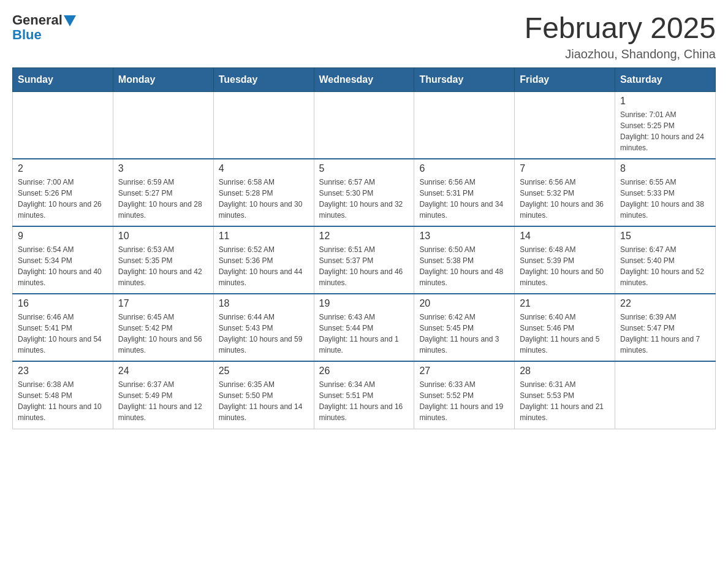 The image size is (728, 563). I want to click on day-info: Sunrise: 6:34 AM Sunset: 5:51 PM Dayligh…, so click(364, 401).